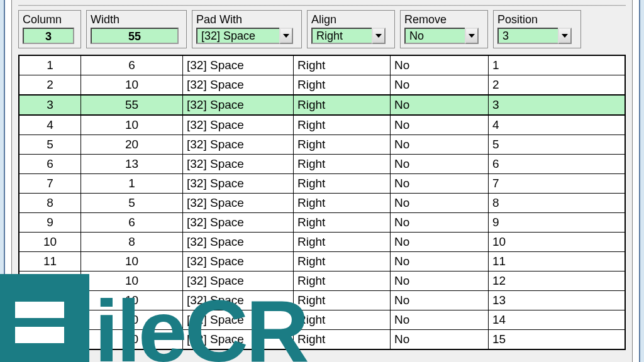  Describe the element at coordinates (322, 65) in the screenshot. I see `table-row: 16[32] SpaceRightNo1` at that location.